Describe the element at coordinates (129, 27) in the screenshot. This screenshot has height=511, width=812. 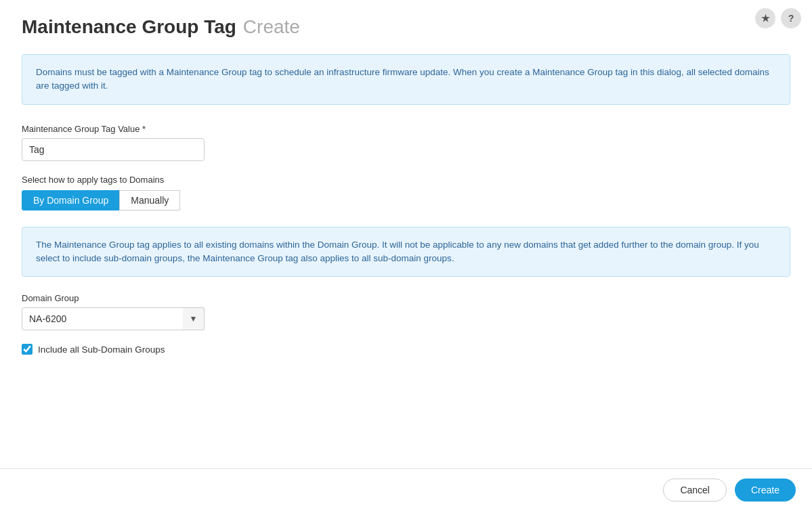
I see `page-title-main: Maintenance Group Tag` at that location.